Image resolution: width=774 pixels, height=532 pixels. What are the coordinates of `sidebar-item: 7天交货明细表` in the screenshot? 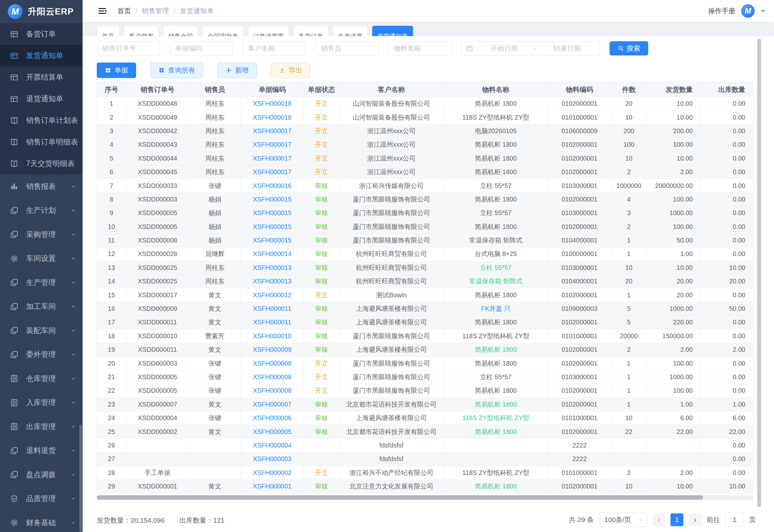 It's located at (41, 163).